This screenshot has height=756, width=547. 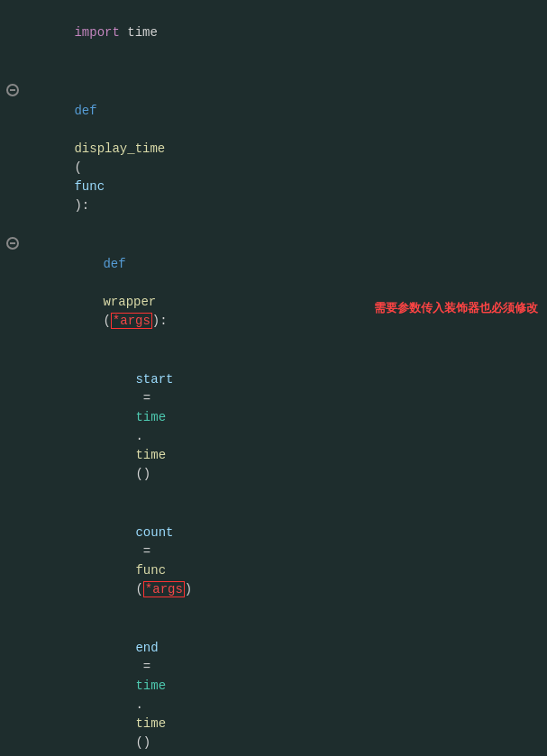 What do you see at coordinates (287, 561) in the screenshot?
I see `code-count-func: count = func (*args)` at bounding box center [287, 561].